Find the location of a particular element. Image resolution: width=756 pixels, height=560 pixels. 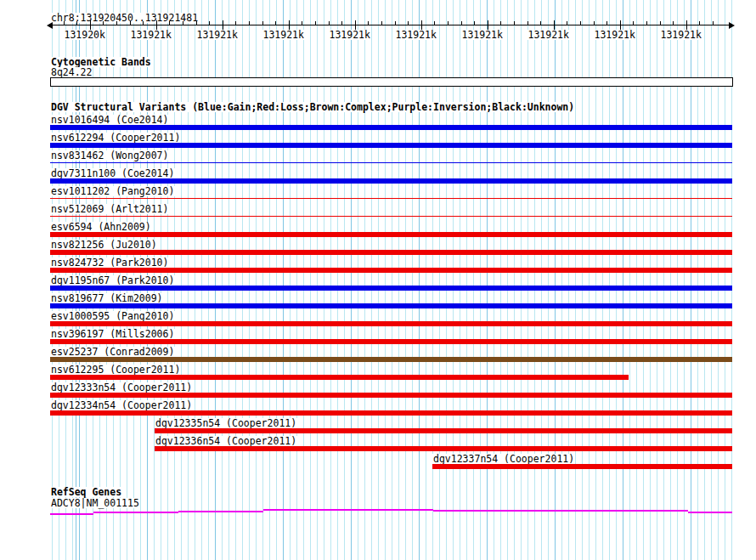

variant-label: nsv396197 (Mills2006) is located at coordinates (112, 334).